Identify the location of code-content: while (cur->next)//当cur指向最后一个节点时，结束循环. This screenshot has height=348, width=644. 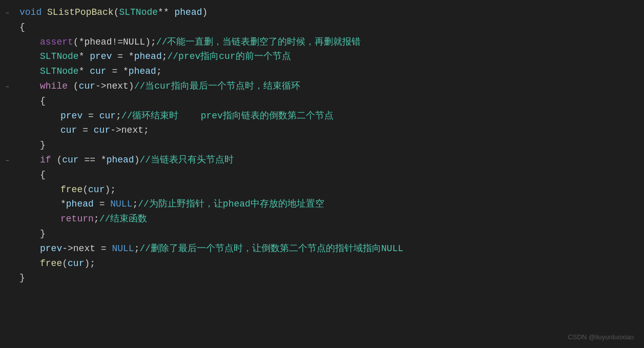
(329, 86).